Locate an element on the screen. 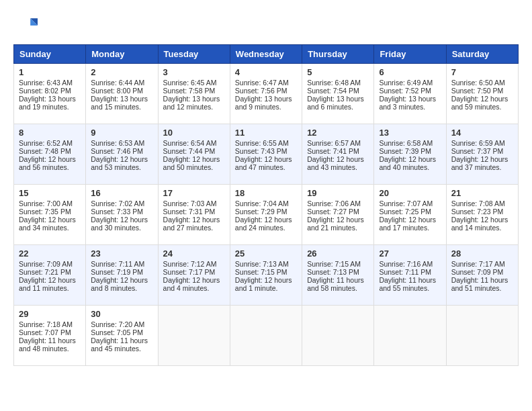 The height and width of the screenshot is (411, 532). sunset-text: Sunset: 8:02 PM is located at coordinates (45, 91).